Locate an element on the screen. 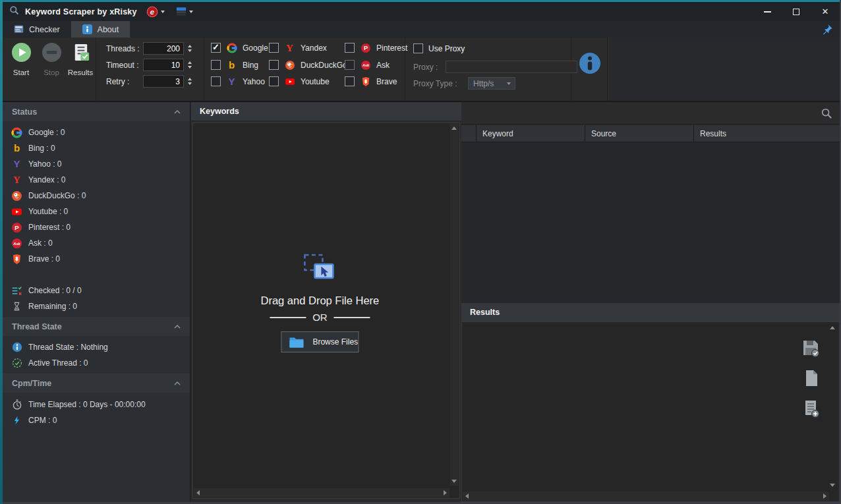  threads-input is located at coordinates (163, 49).